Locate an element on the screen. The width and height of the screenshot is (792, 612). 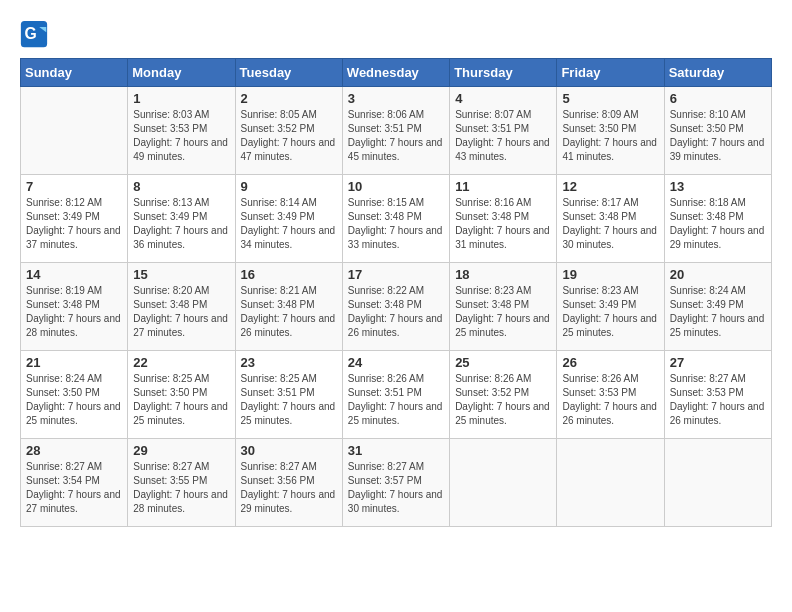
calendar-cell: 3Sunrise: 8:06 AMSunset: 3:51 PMDaylight… is located at coordinates (396, 131).